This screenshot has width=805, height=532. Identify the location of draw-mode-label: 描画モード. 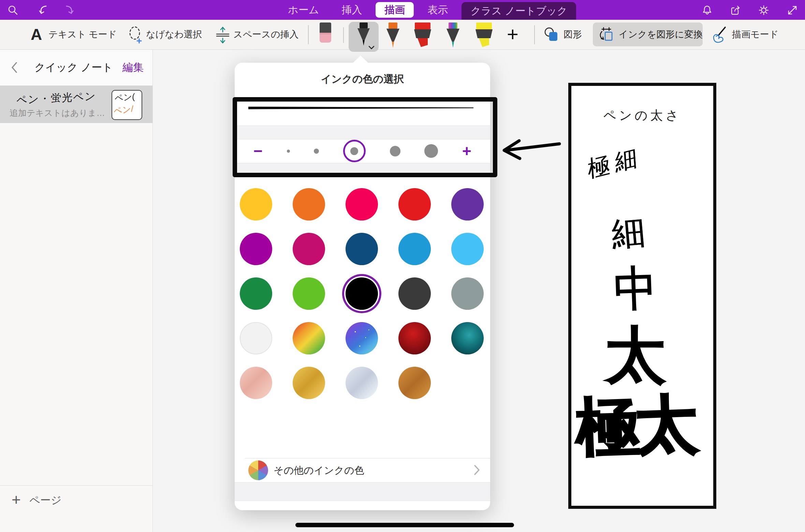
(755, 35).